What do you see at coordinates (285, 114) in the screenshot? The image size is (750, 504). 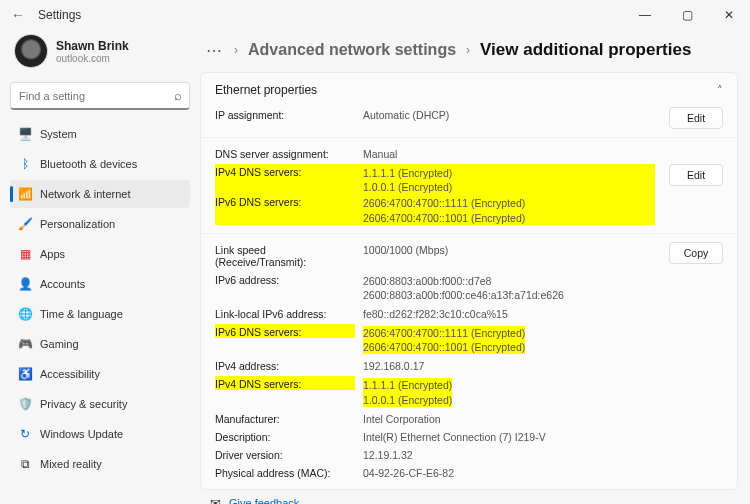 I see `ip-assignment-label: IP assignment:` at bounding box center [285, 114].